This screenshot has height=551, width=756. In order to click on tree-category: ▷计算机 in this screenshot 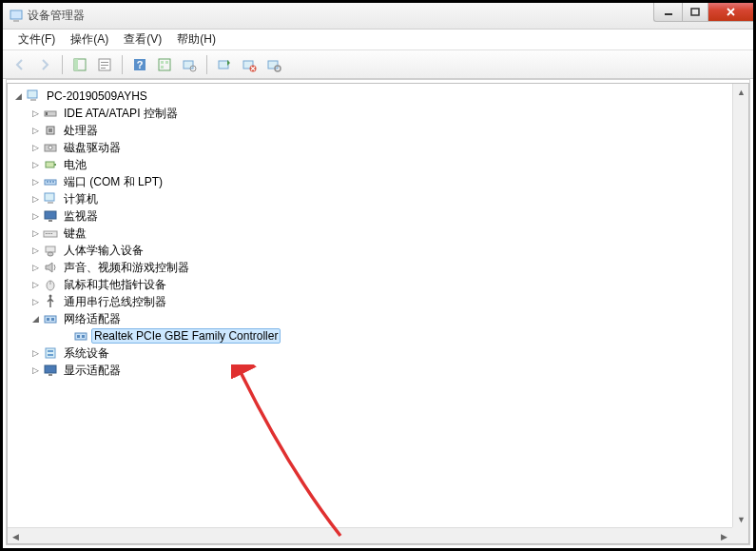, I will do `click(378, 199)`.